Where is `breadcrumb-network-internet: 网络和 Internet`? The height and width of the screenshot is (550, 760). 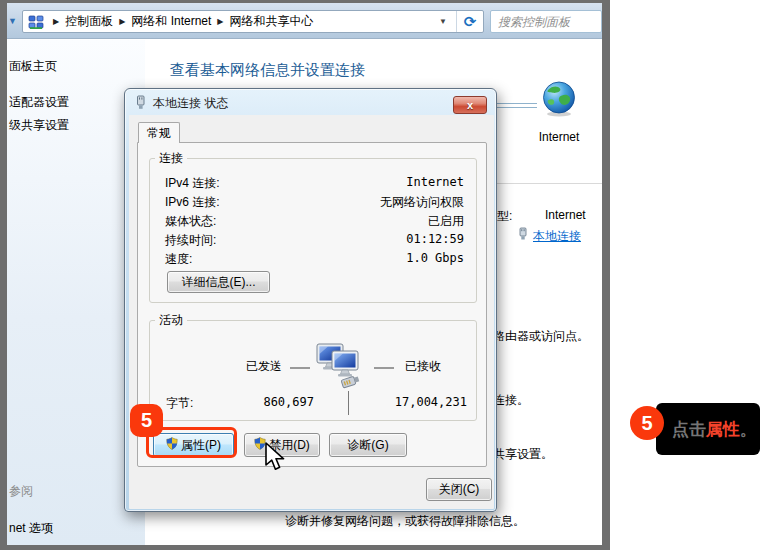
breadcrumb-network-internet: 网络和 Internet is located at coordinates (171, 22).